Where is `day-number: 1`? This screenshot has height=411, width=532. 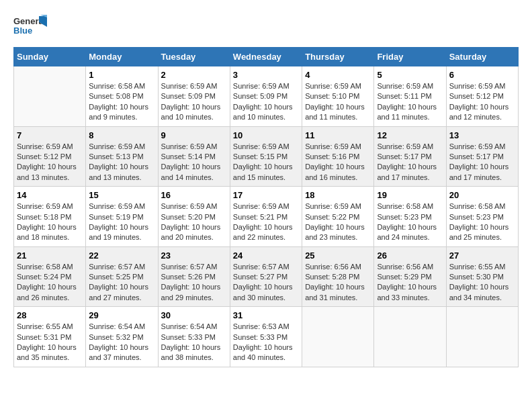 day-number: 1 is located at coordinates (122, 75).